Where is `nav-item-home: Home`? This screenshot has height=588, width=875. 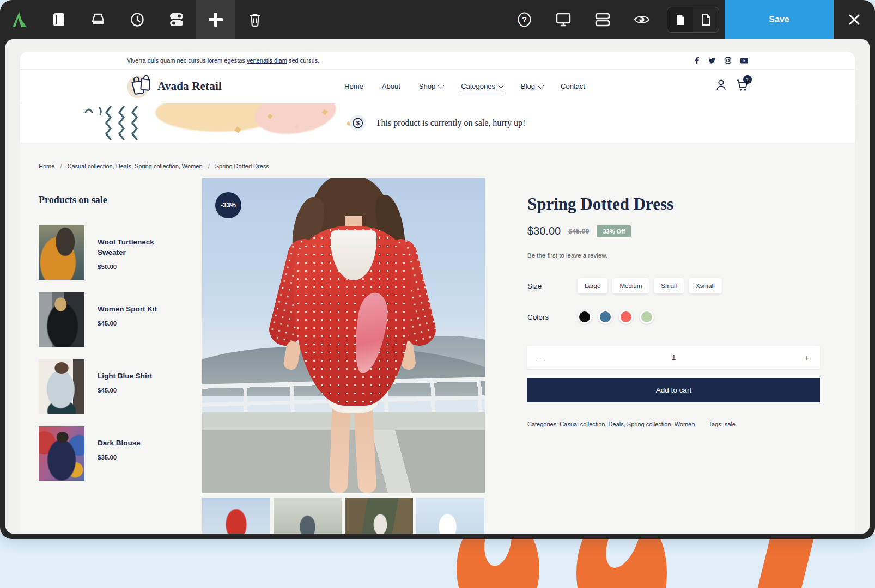 nav-item-home: Home is located at coordinates (354, 86).